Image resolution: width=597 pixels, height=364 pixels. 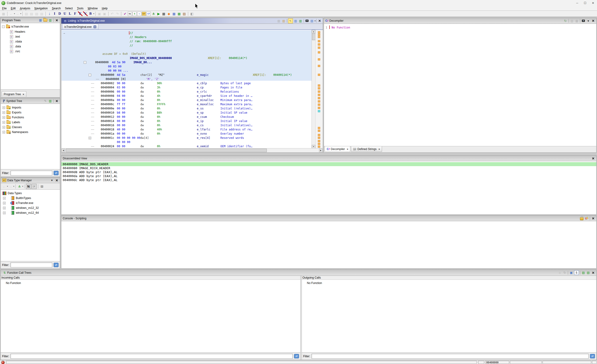 I want to click on validate-button: ✔, so click(x=125, y=14).